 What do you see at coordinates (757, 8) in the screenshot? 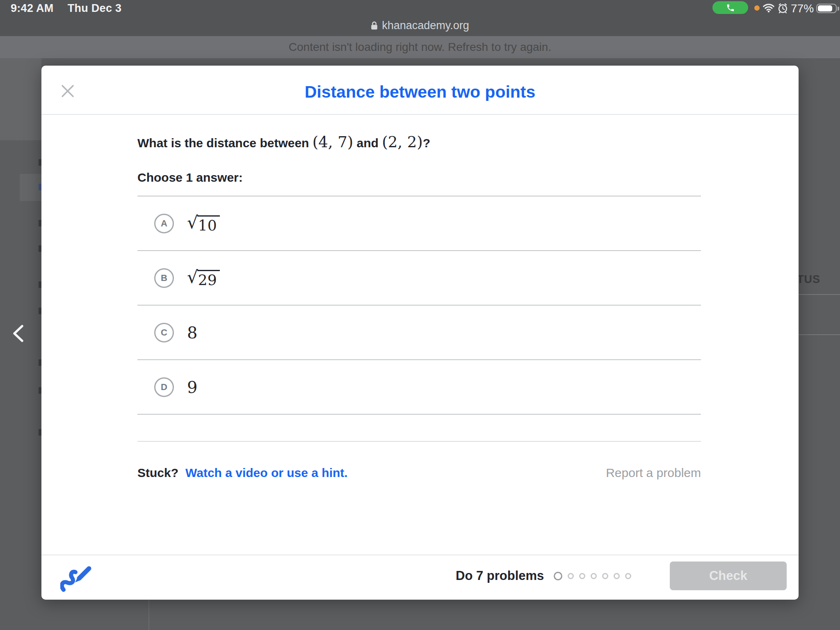
I see `recording-dot` at bounding box center [757, 8].